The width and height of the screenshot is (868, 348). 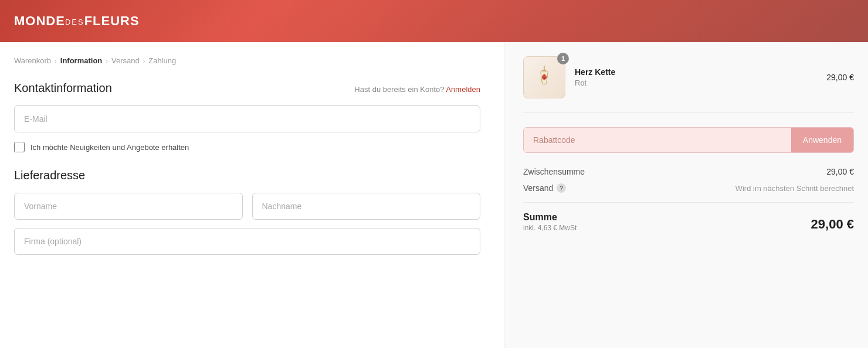 I want to click on subtotal-label: Zwischensumme, so click(x=554, y=172).